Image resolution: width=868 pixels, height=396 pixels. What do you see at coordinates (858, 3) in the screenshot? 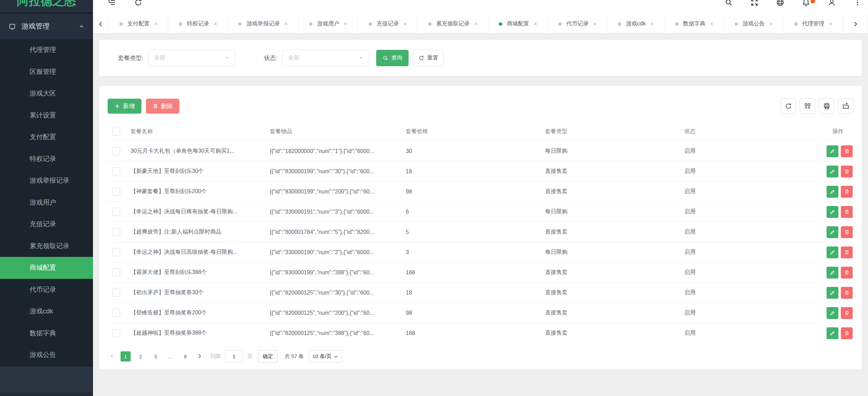
I see `more-options-kebab-icon` at bounding box center [858, 3].